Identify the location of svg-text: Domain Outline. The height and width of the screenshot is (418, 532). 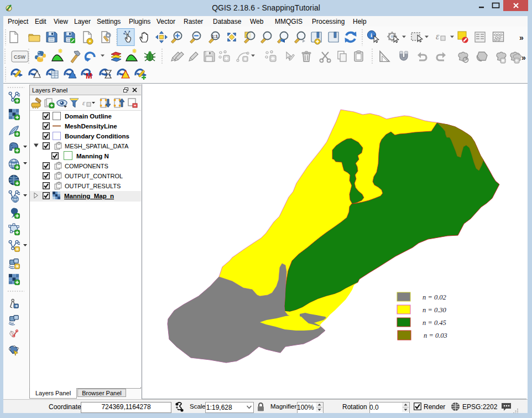
(88, 116).